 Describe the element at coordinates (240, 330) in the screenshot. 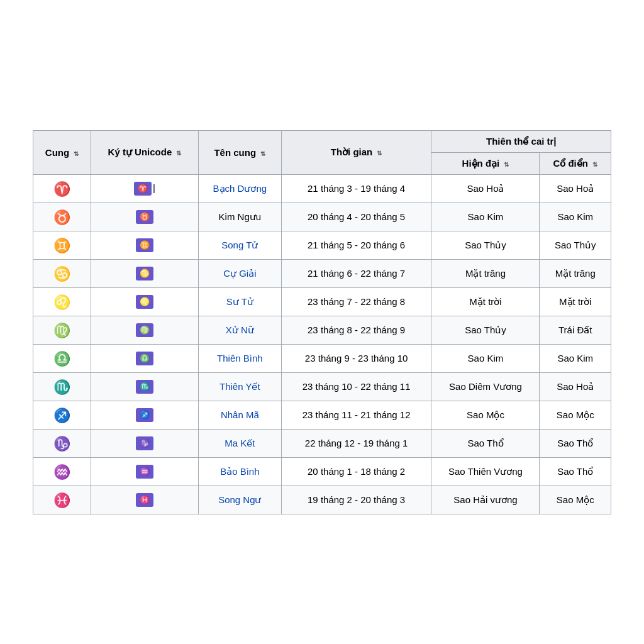

I see `ten-cung-cell: Xử Nữ` at that location.